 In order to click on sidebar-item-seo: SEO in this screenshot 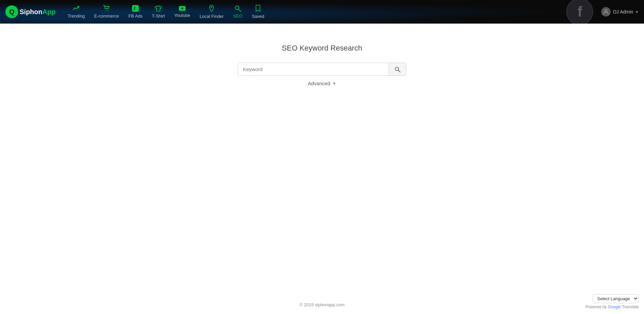, I will do `click(238, 12)`.